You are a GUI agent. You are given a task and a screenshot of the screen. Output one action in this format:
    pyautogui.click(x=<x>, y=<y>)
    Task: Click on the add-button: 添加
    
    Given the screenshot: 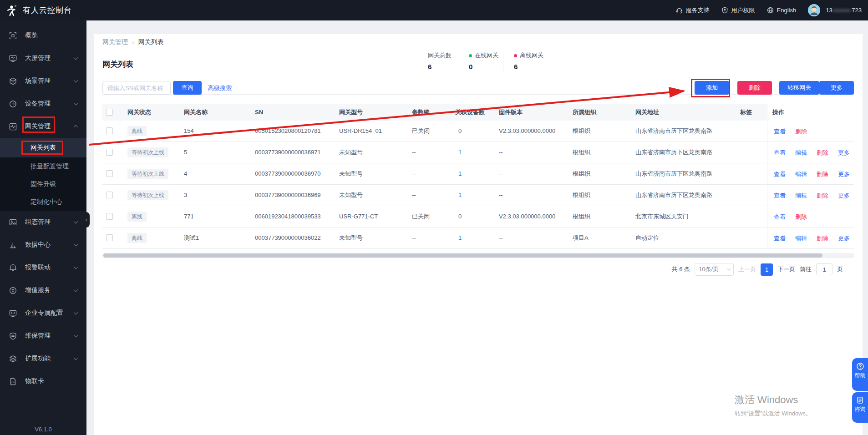 What is the action you would take?
    pyautogui.click(x=712, y=88)
    